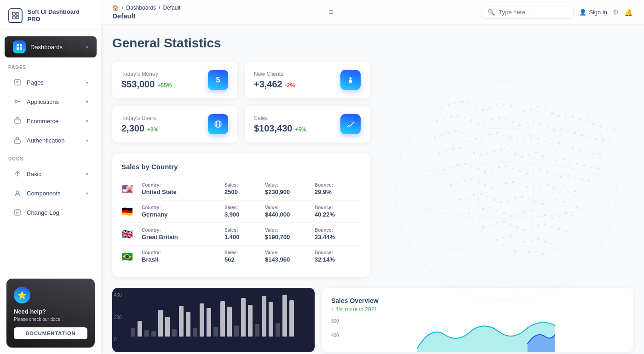 This screenshot has height=354, width=644. Describe the element at coordinates (51, 82) in the screenshot. I see `sidebar-item-pages: Pages ▾` at that location.